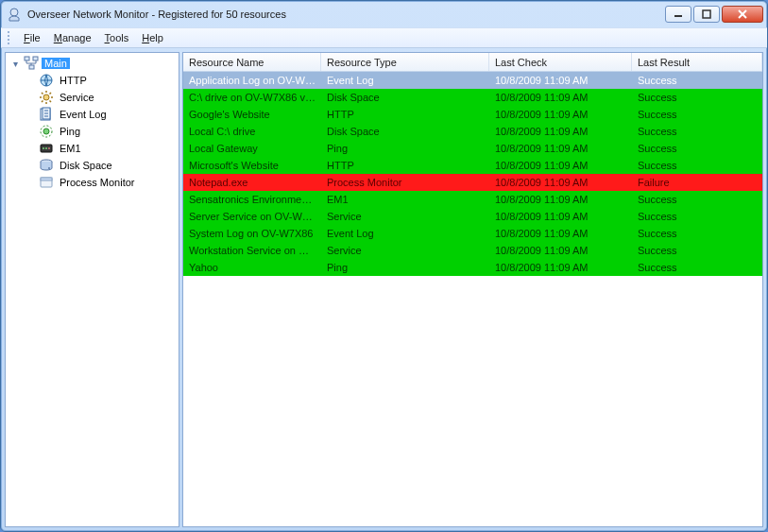 Image resolution: width=768 pixels, height=532 pixels. What do you see at coordinates (697, 62) in the screenshot?
I see `column-header-result: Last Result` at bounding box center [697, 62].